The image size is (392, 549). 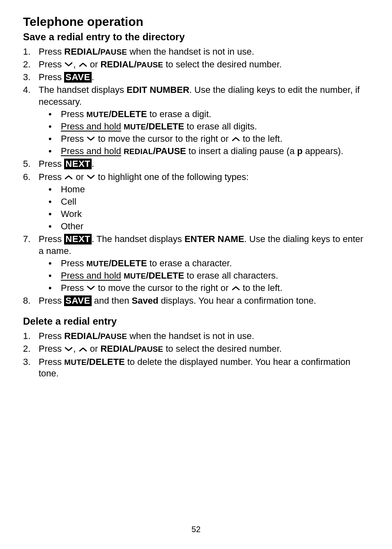 I want to click on sub-list: Press MUTE/DELETE to erase a digit. Pres…, so click(x=208, y=133).